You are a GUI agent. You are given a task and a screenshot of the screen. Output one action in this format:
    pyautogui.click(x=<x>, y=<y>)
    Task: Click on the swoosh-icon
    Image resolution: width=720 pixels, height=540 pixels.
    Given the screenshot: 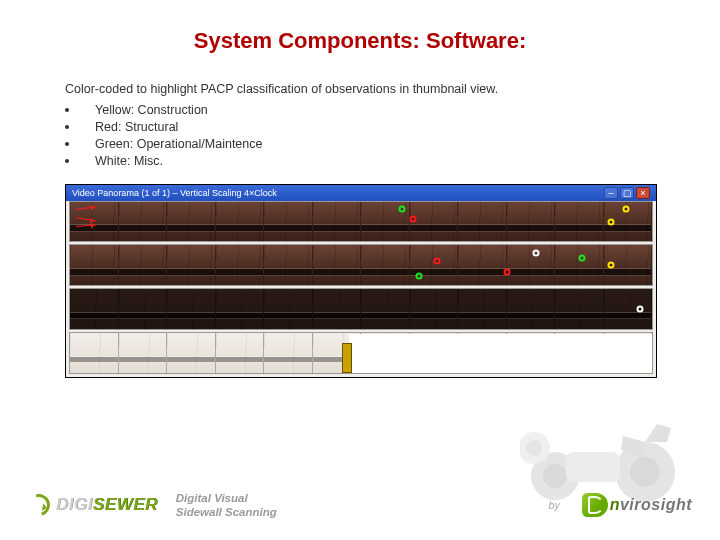 What is the action you would take?
    pyautogui.click(x=39, y=505)
    